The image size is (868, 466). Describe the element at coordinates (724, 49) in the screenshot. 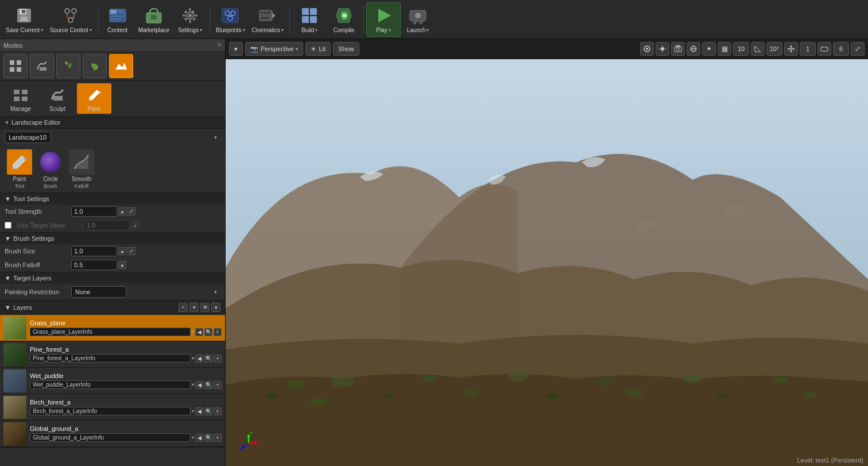

I see `vp-icon-grid: ▦` at that location.